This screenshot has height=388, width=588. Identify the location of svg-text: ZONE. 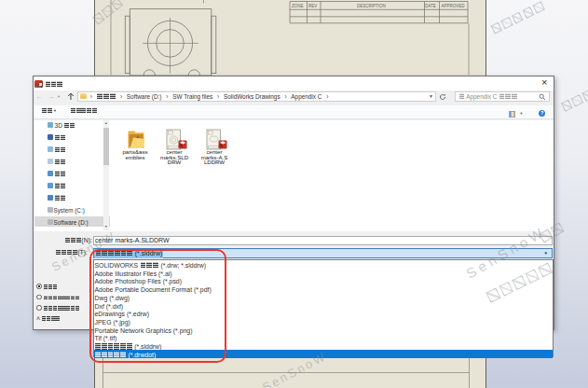
(298, 6).